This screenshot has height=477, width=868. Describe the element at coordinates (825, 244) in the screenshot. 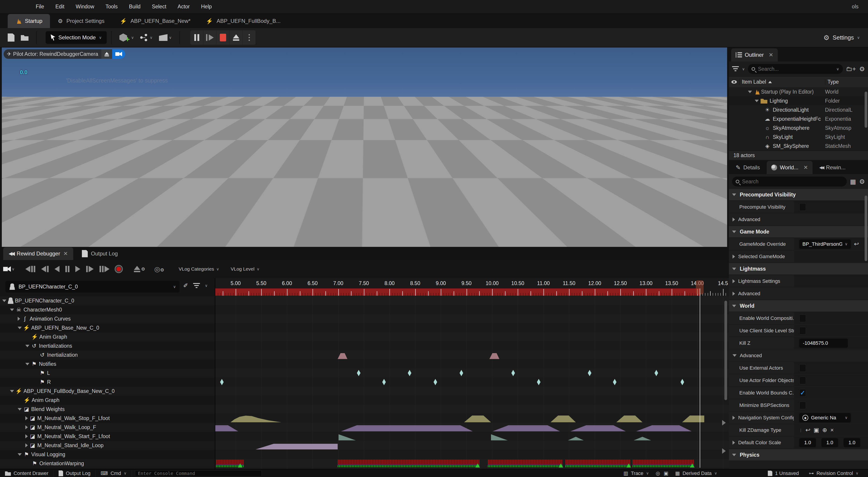

I see `value-dropdown: BP_ThirdPersonGa∨` at that location.